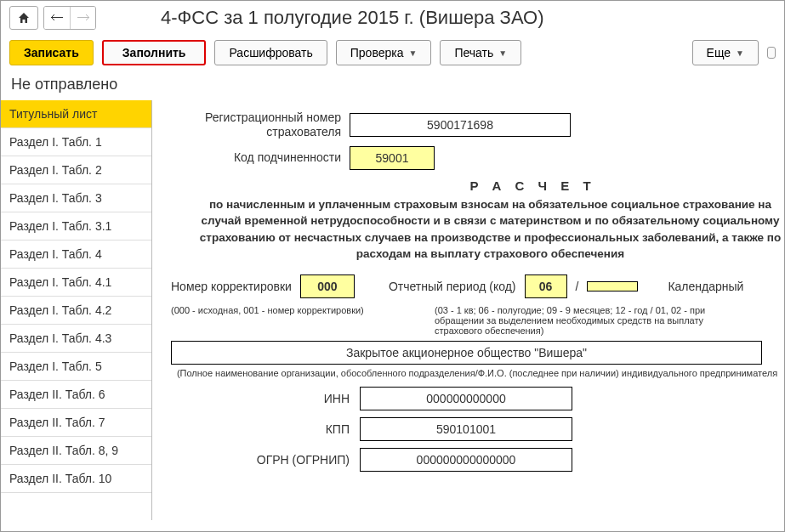 The height and width of the screenshot is (532, 785). What do you see at coordinates (77, 143) in the screenshot?
I see `sidebar-item-r1-t1: Раздел I. Табл. 1` at bounding box center [77, 143].